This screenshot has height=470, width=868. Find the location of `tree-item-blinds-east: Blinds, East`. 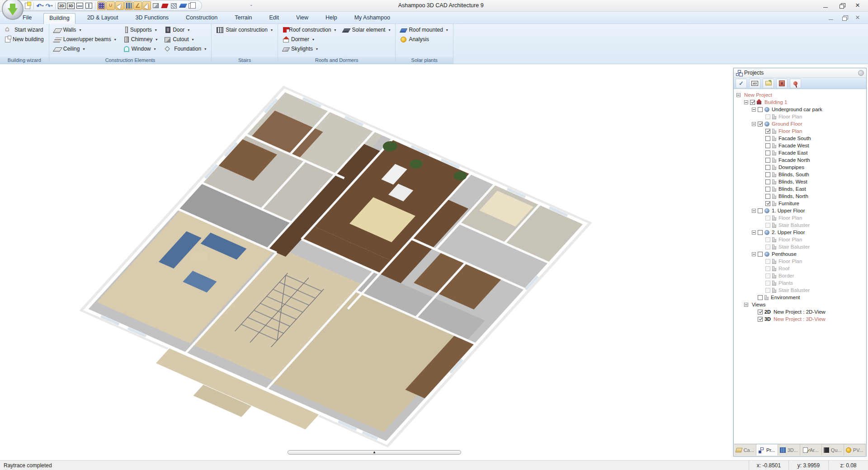

tree-item-blinds-east: Blinds, East is located at coordinates (801, 189).